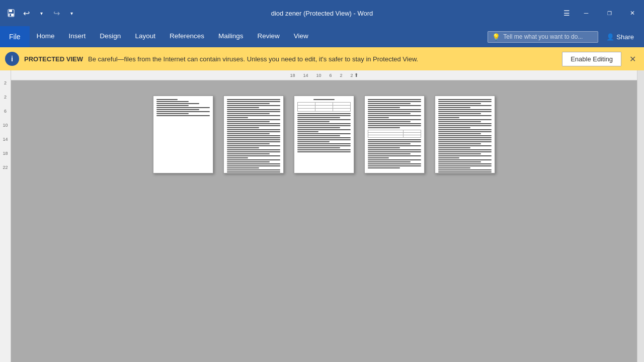  I want to click on redo-button: ↪, so click(56, 13).